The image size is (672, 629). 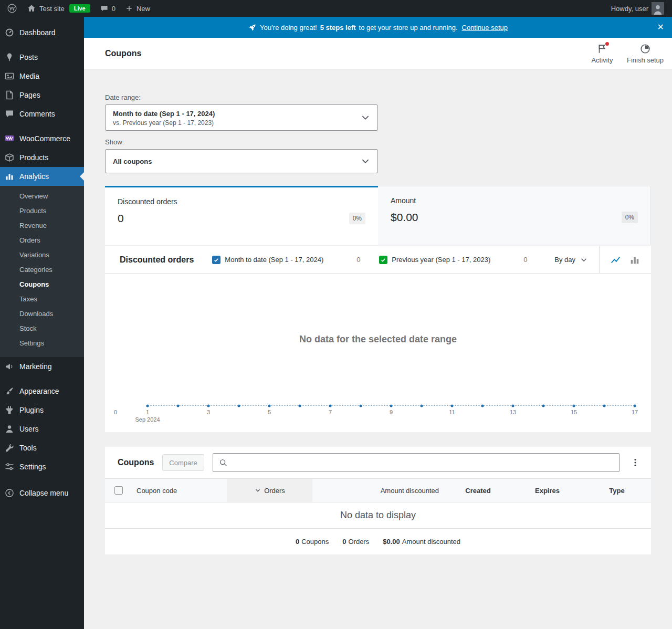 What do you see at coordinates (616, 260) in the screenshot?
I see `line-chart-icon` at bounding box center [616, 260].